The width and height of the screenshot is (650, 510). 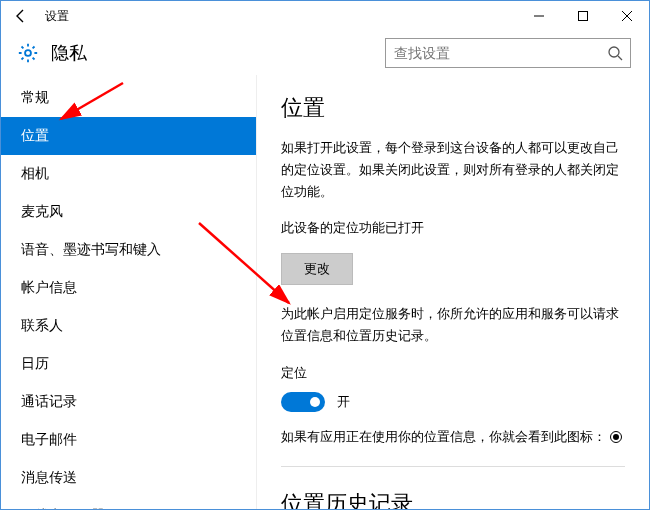 What do you see at coordinates (21, 16) in the screenshot?
I see `back-button` at bounding box center [21, 16].